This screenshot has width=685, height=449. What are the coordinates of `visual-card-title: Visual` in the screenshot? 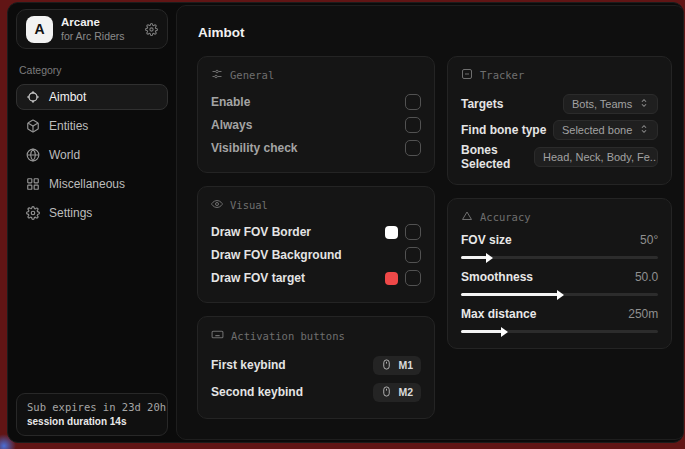 It's located at (249, 205).